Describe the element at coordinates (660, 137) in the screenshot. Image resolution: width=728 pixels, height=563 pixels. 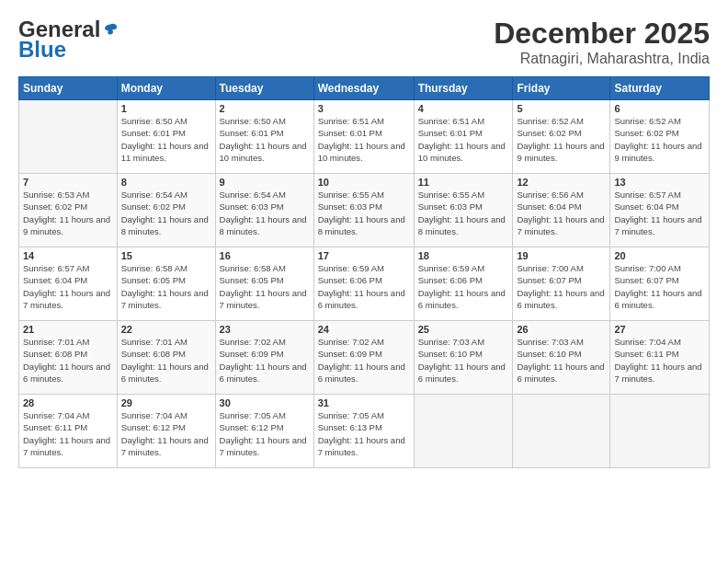
I see `calendar-cell: 6Sunrise: 6:52 AMSunset: 6:02 PMDaylight…` at that location.